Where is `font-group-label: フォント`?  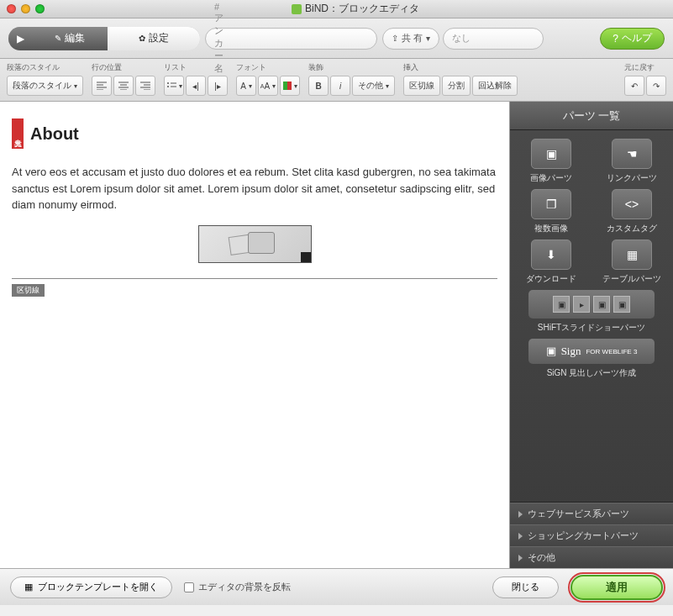
font-group-label: フォント is located at coordinates (268, 67).